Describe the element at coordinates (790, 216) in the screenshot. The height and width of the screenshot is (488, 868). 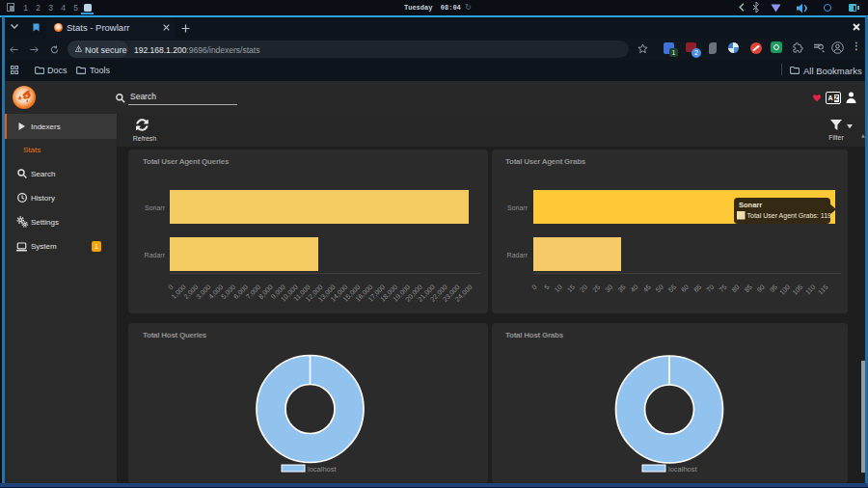
I see `svg-text: Total User Agent Grabs: 119` at that location.